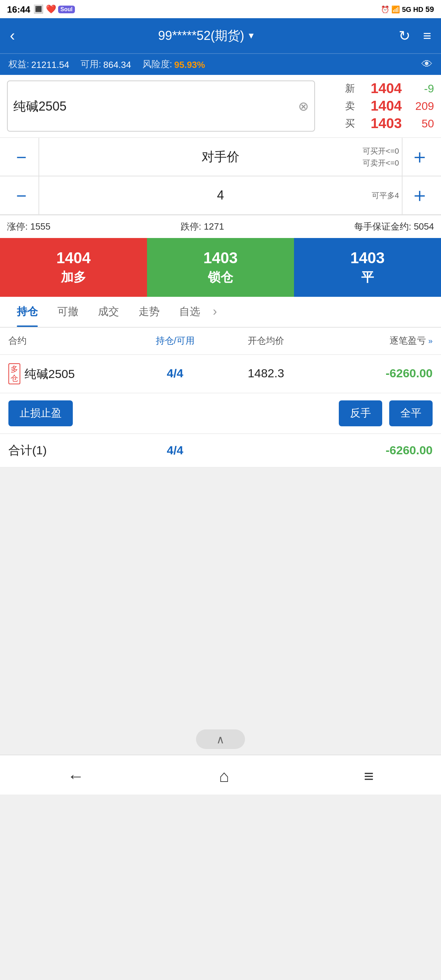 The width and height of the screenshot is (441, 980). What do you see at coordinates (221, 267) in the screenshot?
I see `action-buttons: 1404 加多 1403 锁仓 1403 平` at bounding box center [221, 267].